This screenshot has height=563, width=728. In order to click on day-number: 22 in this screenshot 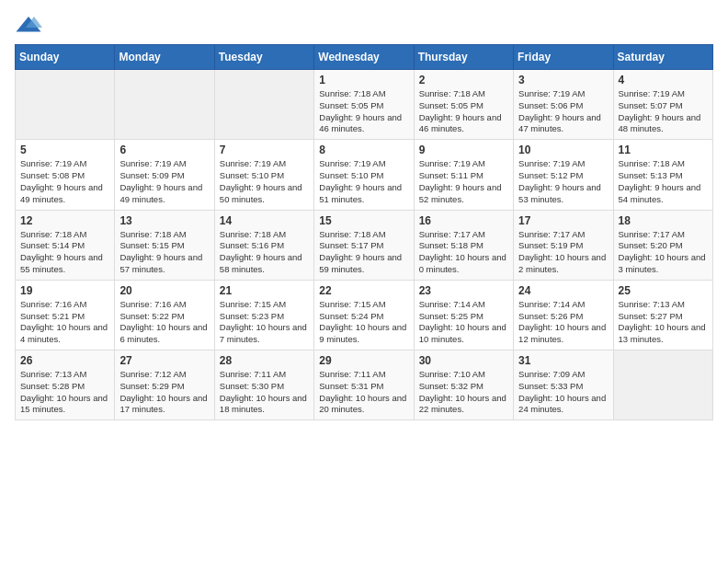, I will do `click(364, 291)`.